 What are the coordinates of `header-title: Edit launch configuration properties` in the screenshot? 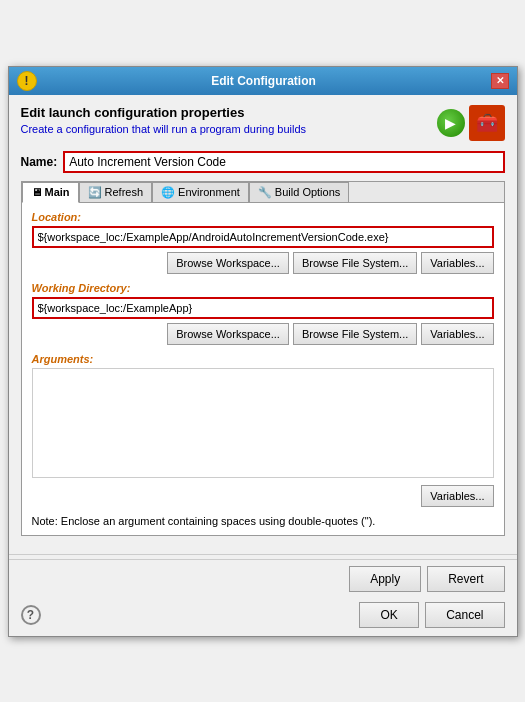 It's located at (164, 112).